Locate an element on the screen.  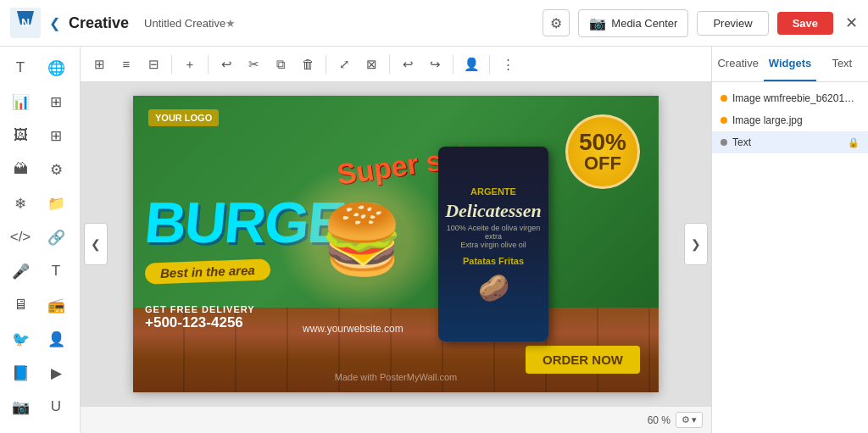
camera-icon: 📷 is located at coordinates (598, 24).